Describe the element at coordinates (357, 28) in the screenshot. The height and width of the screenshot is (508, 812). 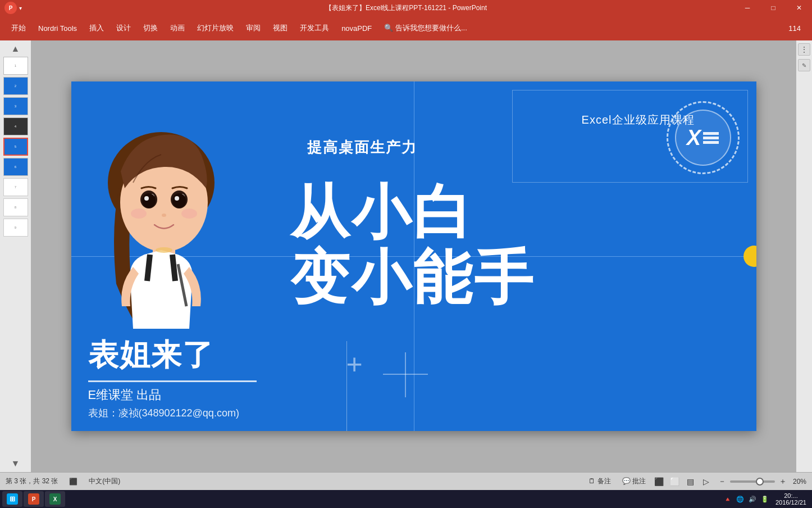
I see `menu-novapdf: novaPDF` at that location.